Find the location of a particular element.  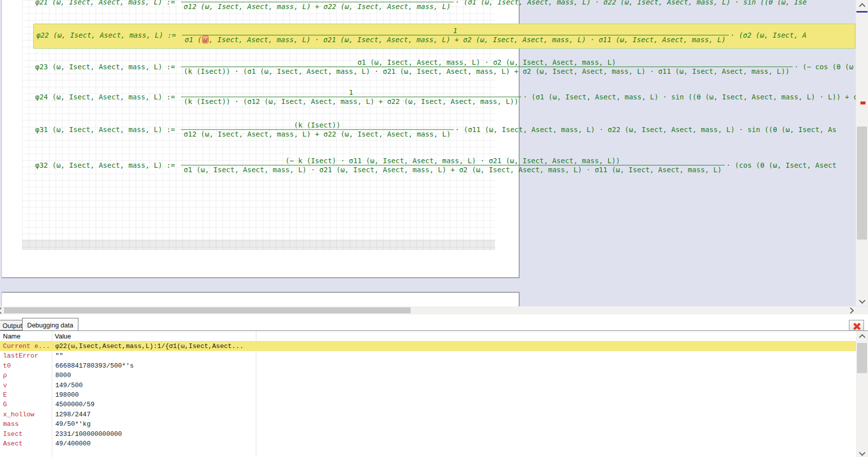

row-name: ν is located at coordinates (26, 386).